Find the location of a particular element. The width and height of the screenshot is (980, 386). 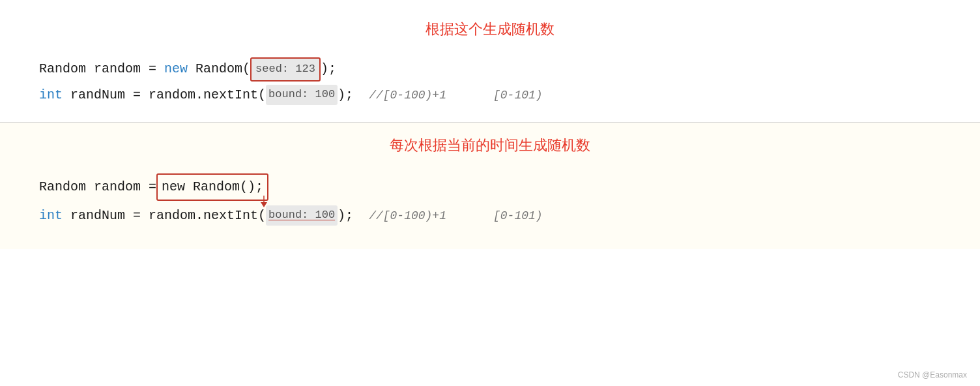

arrow-down-svg is located at coordinates (264, 201).